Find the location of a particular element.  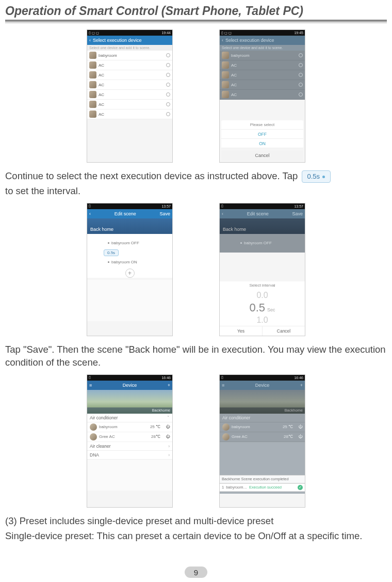

status-time: 13:57 is located at coordinates (166, 207).